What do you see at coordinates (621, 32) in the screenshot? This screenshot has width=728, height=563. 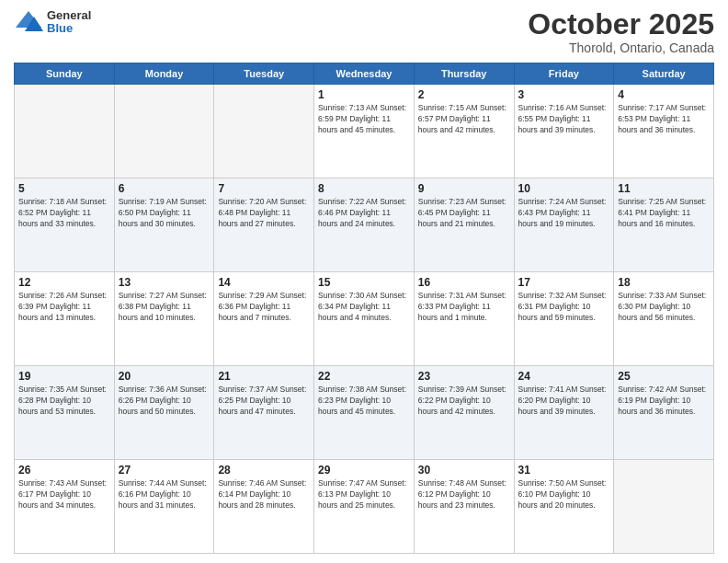 I see `title-section: October 2025 Thorold, Ontario, Canada` at bounding box center [621, 32].